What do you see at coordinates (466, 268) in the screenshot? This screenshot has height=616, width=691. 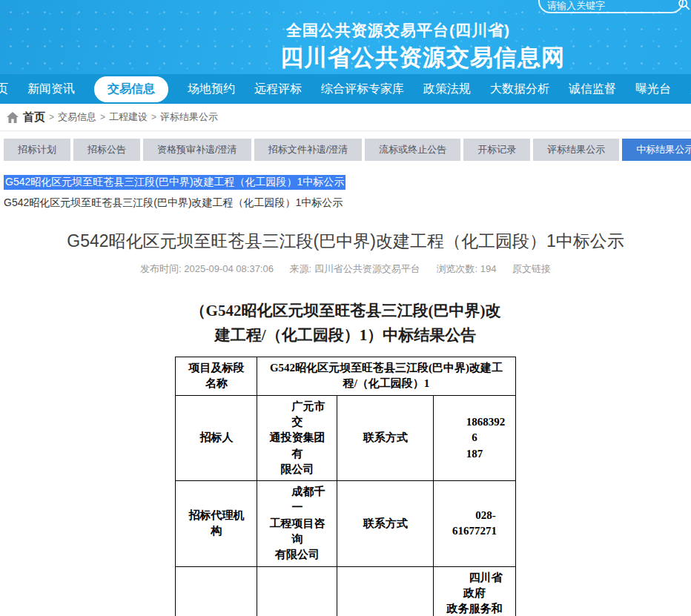 I see `view-count: 浏览次数: 194` at bounding box center [466, 268].